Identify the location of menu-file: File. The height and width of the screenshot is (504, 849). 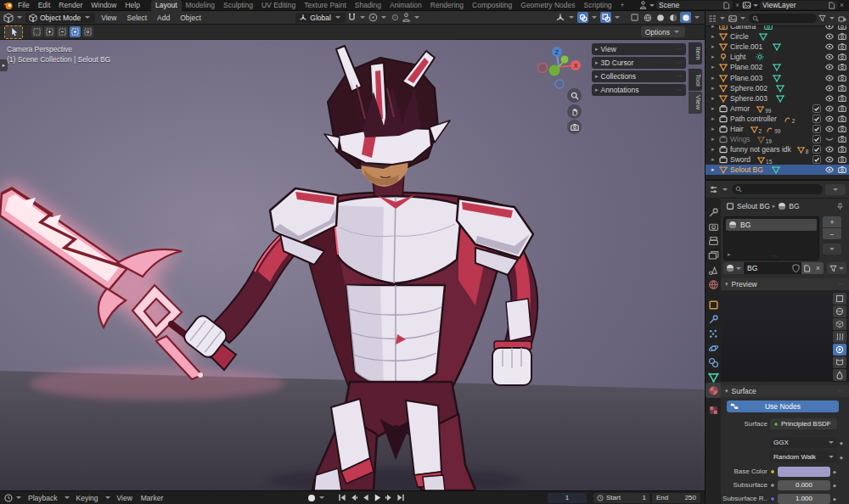
(24, 5).